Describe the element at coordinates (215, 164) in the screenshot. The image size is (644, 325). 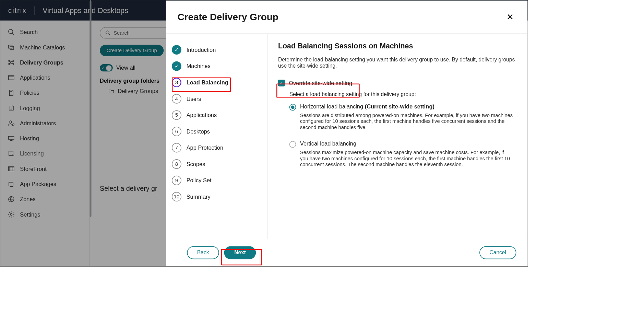
I see `step-scopes: 8 Scopes` at that location.